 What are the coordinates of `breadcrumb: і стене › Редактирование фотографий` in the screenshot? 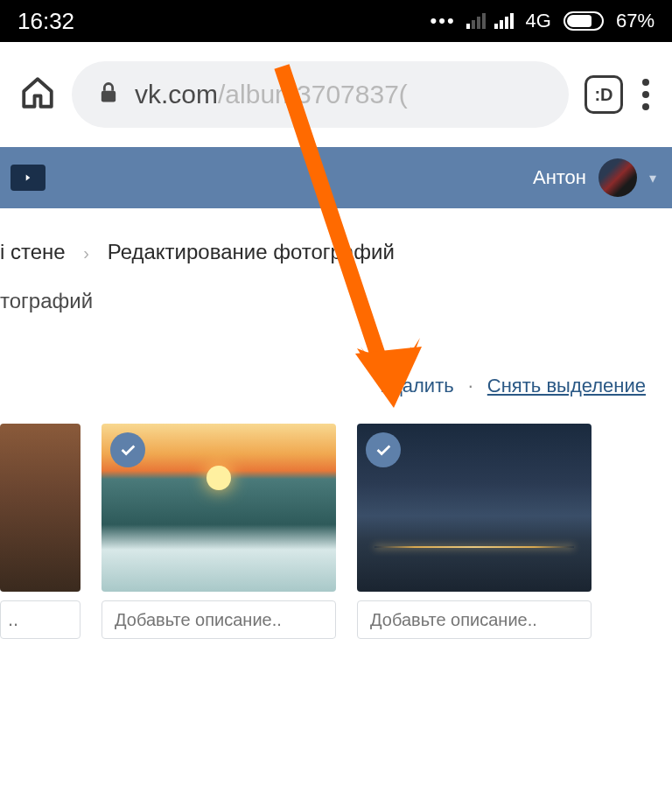 It's located at (336, 262).